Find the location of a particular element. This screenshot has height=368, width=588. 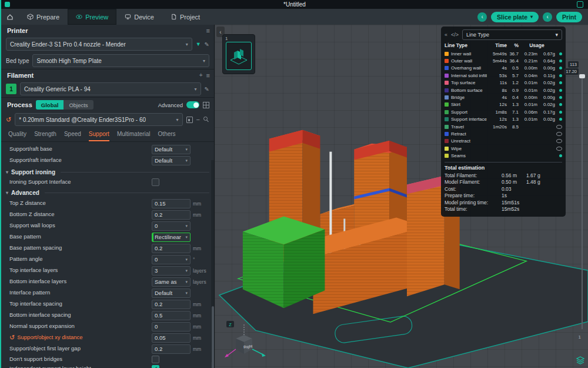

expand-params-icon is located at coordinates (206, 105).